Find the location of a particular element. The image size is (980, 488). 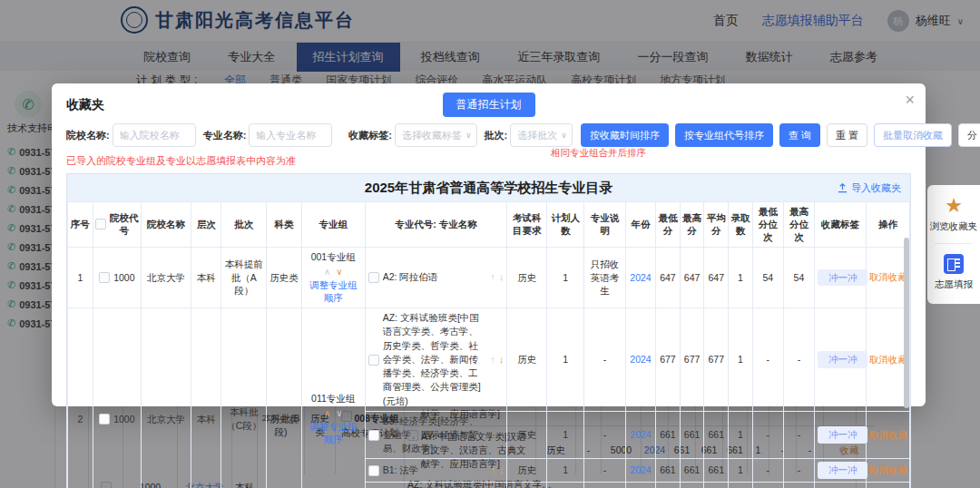

share-button: 分 享 is located at coordinates (969, 135).